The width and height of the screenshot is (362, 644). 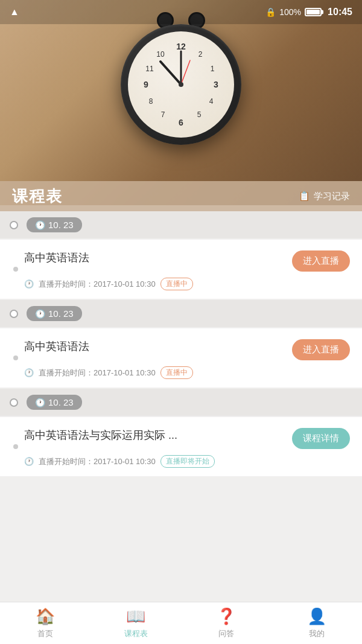 What do you see at coordinates (211, 101) in the screenshot?
I see `svg-text: 4` at bounding box center [211, 101].